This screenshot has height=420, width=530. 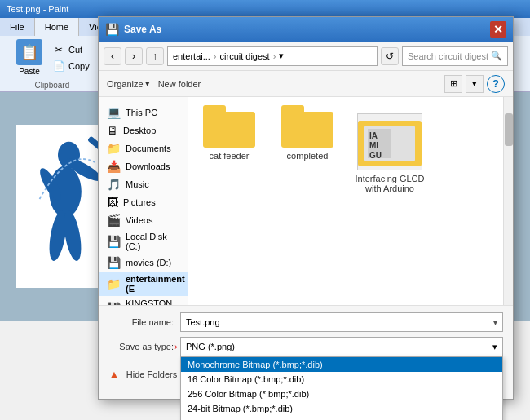 What do you see at coordinates (143, 374) in the screenshot?
I see `hide-folders-button: ▲ Hide Folders` at bounding box center [143, 374].